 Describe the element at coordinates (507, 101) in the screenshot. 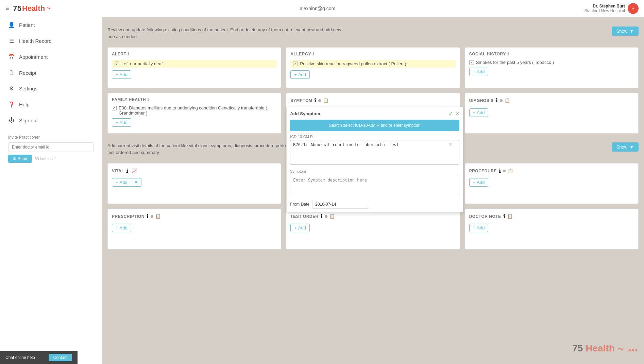

I see `diagnosis-calendar-icon: 📋` at that location.